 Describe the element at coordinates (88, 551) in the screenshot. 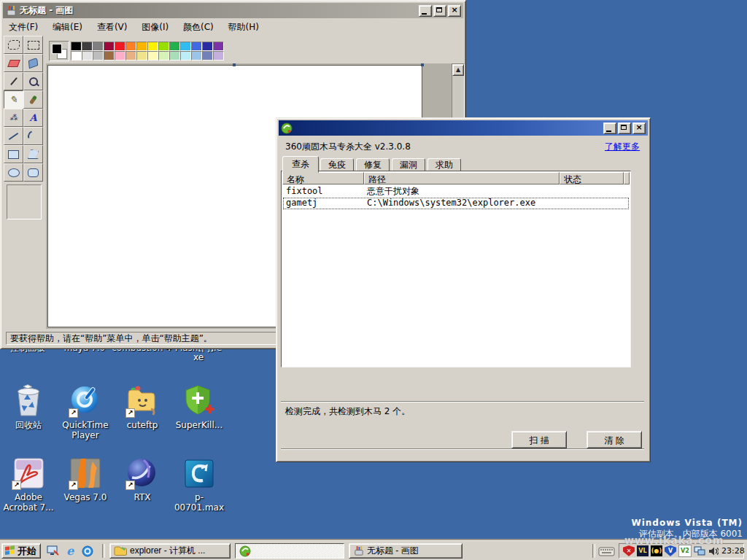

I see `quicktime-quicklaunch-icon` at that location.